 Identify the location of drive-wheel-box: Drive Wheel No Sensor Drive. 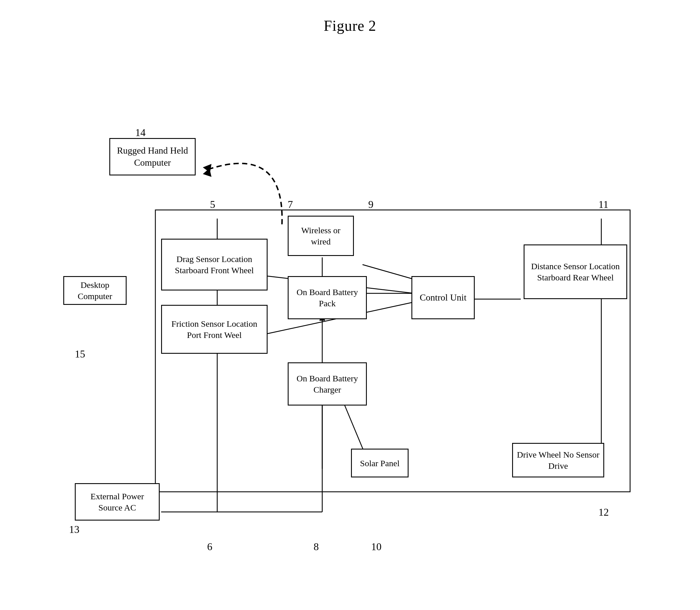
(558, 460).